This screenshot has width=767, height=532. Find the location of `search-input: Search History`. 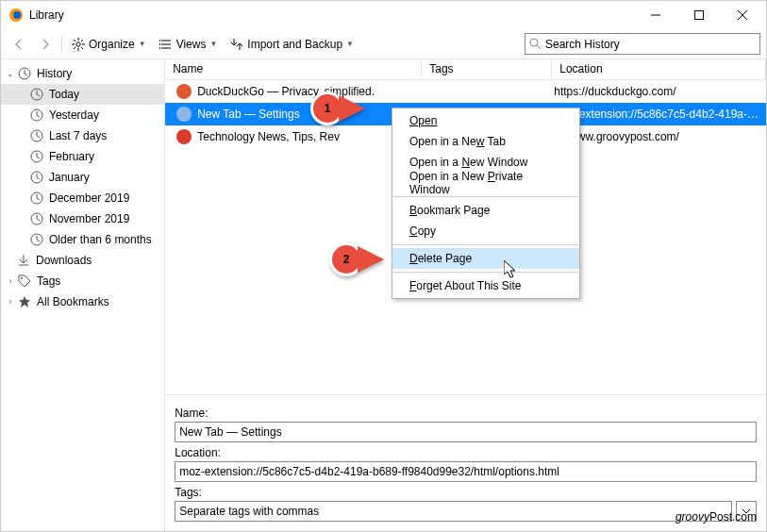

search-input: Search History is located at coordinates (642, 43).